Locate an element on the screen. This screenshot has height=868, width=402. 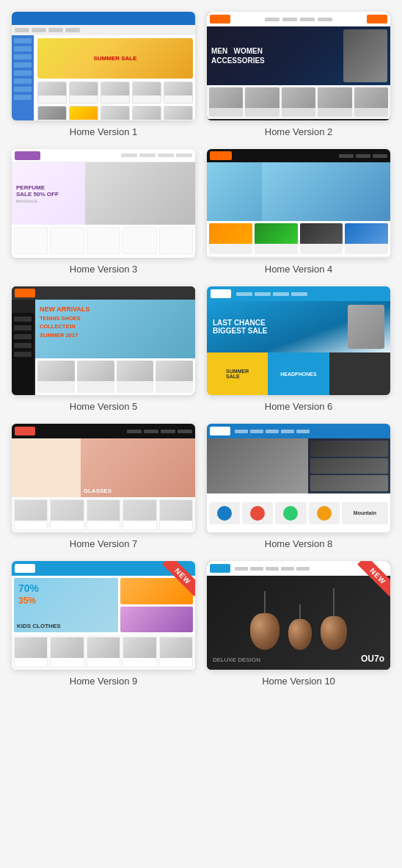
v6-nav-item is located at coordinates (244, 294).